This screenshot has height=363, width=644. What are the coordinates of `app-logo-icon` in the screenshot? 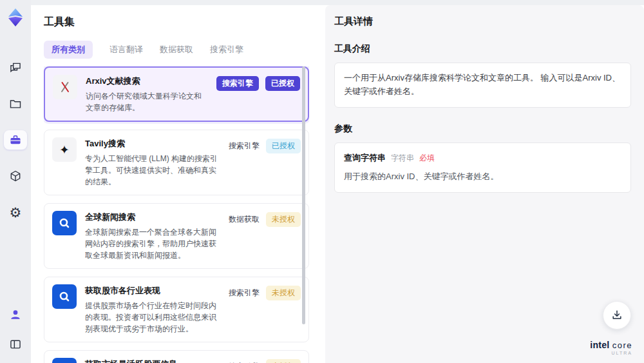 It's located at (15, 17).